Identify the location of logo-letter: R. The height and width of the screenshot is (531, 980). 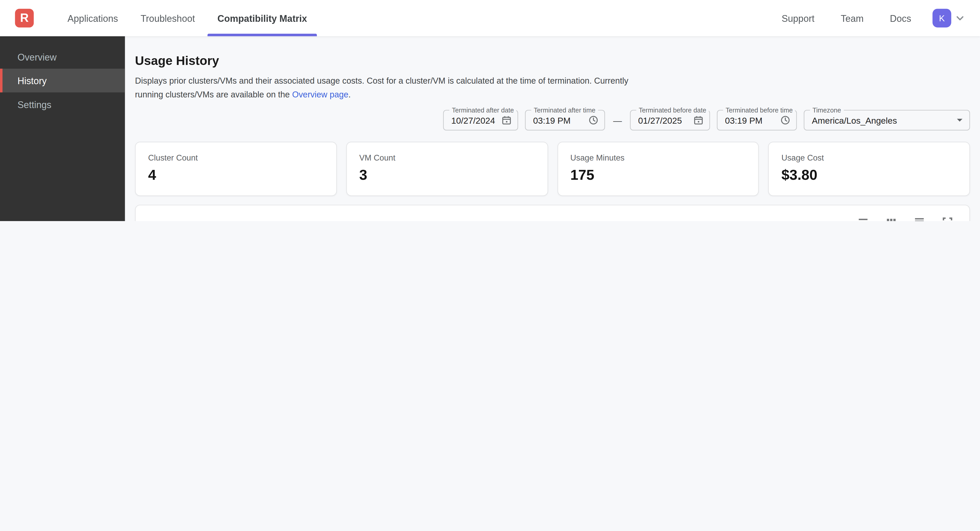
(24, 18).